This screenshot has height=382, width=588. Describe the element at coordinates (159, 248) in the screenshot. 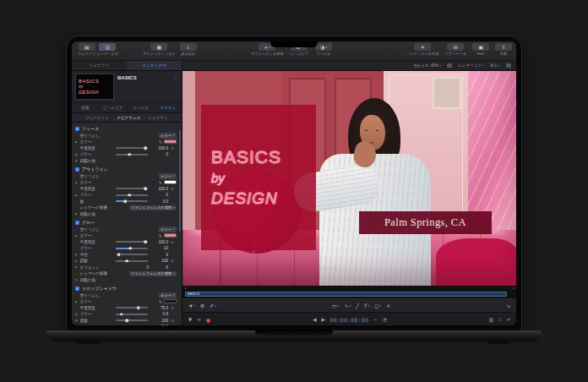

I see `value-field: 10` at that location.